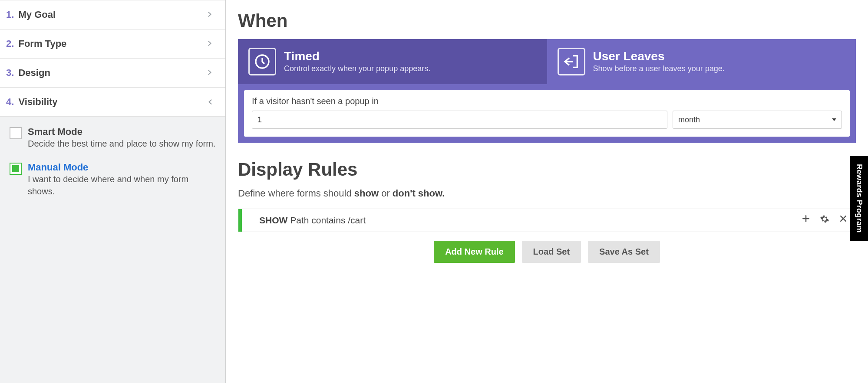 Image resolution: width=868 pixels, height=383 pixels. I want to click on frequency-unit-select: month, so click(757, 120).